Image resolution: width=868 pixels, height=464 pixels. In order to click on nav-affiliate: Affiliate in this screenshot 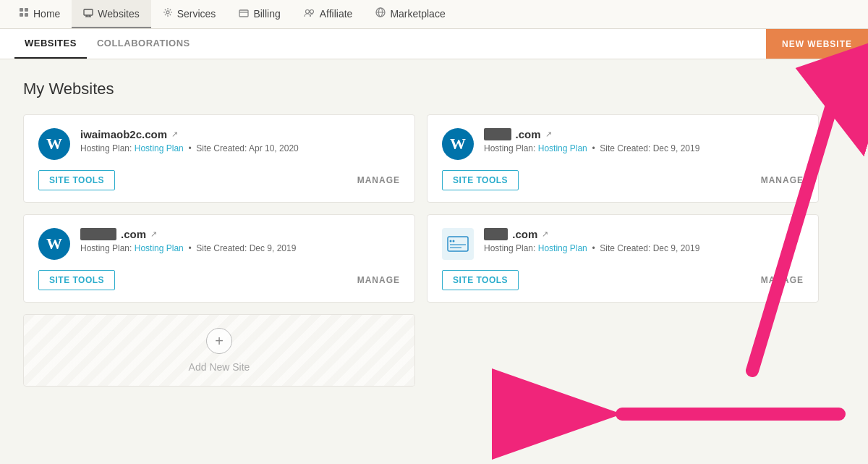, I will do `click(328, 14)`.